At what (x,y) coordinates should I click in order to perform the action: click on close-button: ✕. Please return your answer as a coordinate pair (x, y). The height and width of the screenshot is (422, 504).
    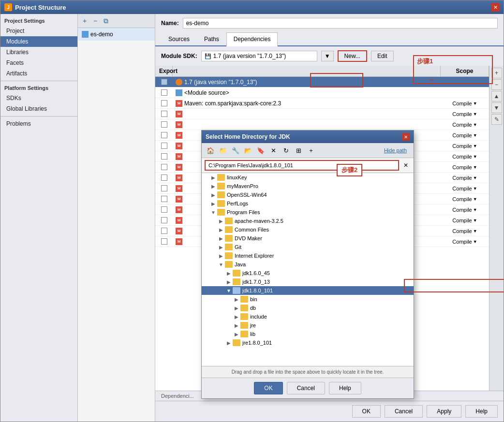
    Looking at the image, I should click on (495, 7).